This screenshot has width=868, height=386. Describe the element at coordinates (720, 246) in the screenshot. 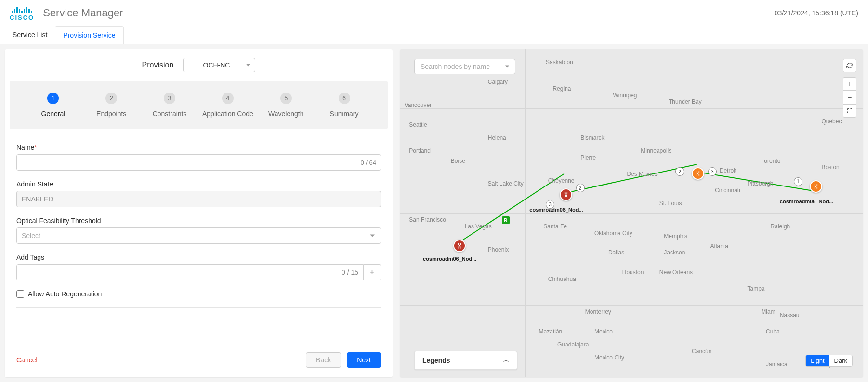

I see `map-city-label: Atlanta` at that location.